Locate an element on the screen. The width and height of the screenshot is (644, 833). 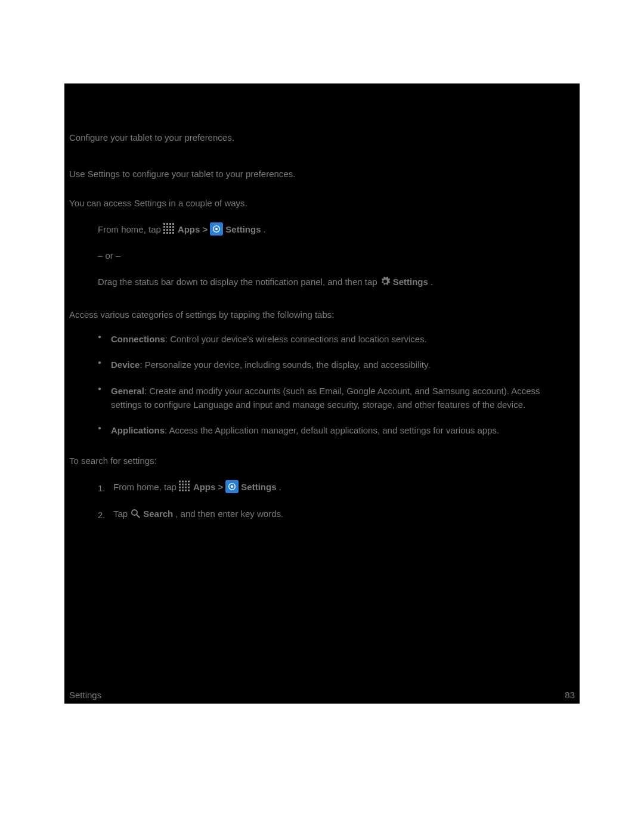
cat-name: Connections is located at coordinates (138, 339).